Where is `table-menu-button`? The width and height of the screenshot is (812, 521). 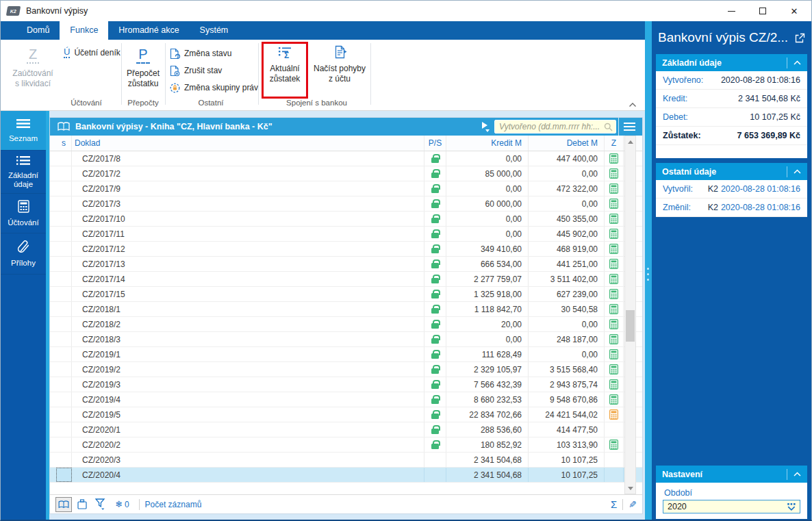
table-menu-button is located at coordinates (629, 127).